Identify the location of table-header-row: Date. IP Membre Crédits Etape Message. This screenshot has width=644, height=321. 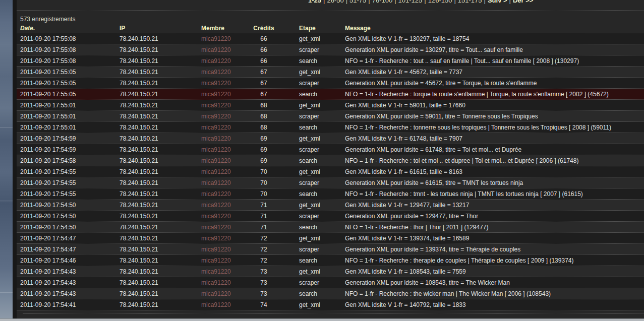
(330, 28).